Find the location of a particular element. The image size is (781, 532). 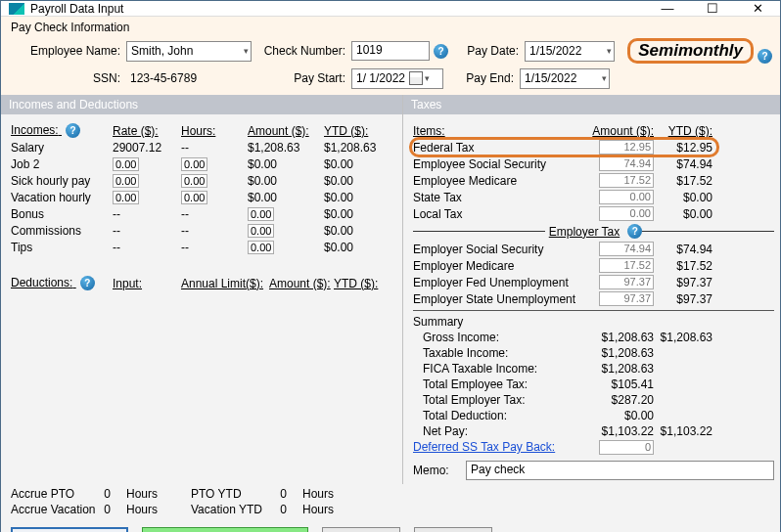

pay-date-combo: 1/15/2022▾ is located at coordinates (570, 51).